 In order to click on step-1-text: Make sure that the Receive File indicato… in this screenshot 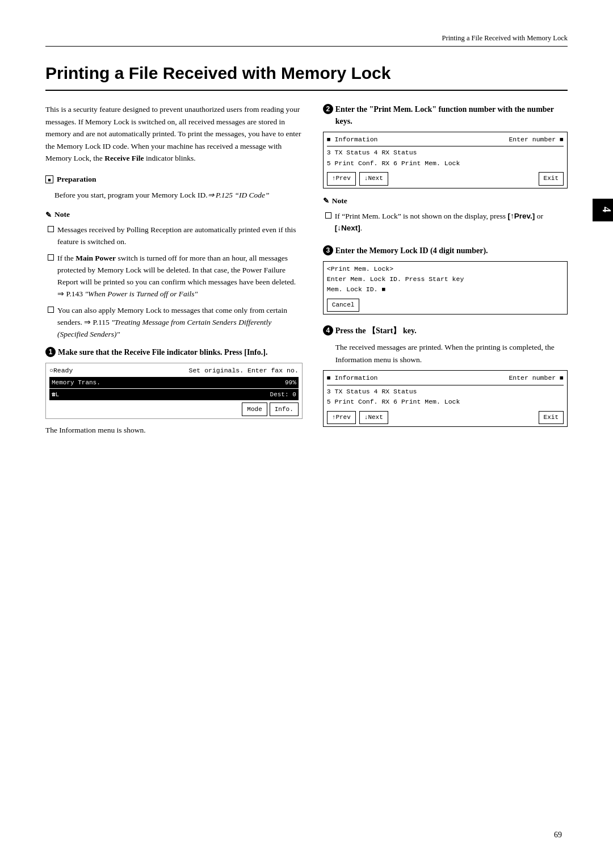, I will do `click(162, 352)`.